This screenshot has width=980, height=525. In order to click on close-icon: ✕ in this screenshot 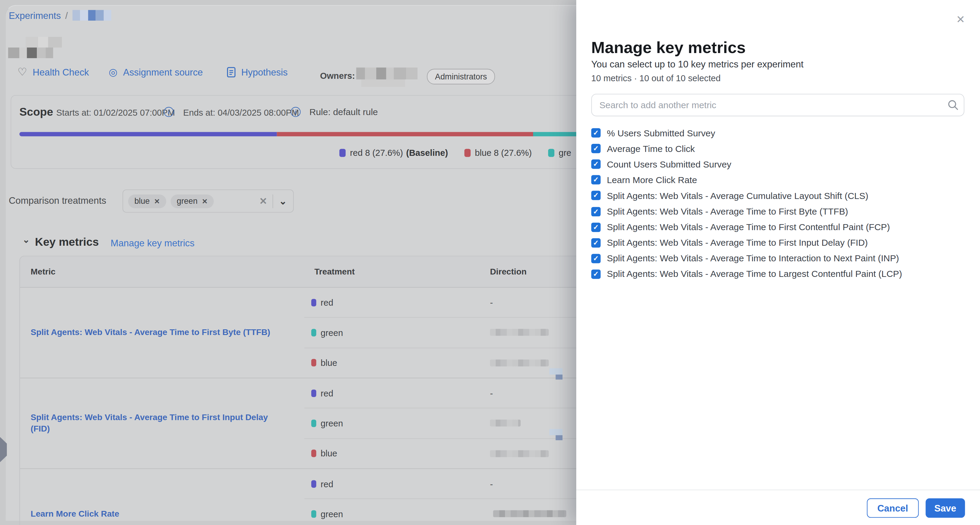, I will do `click(961, 20)`.